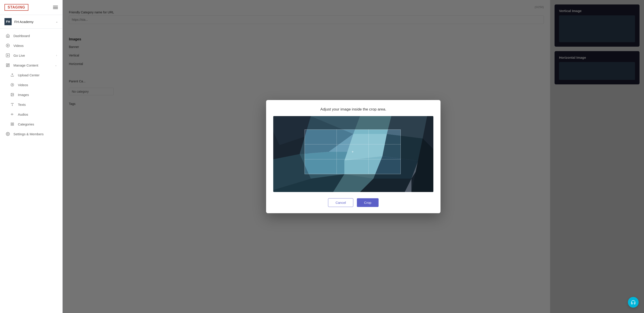 This screenshot has width=644, height=313. What do you see at coordinates (26, 124) in the screenshot?
I see `sidebar-item-label: Categories` at bounding box center [26, 124].